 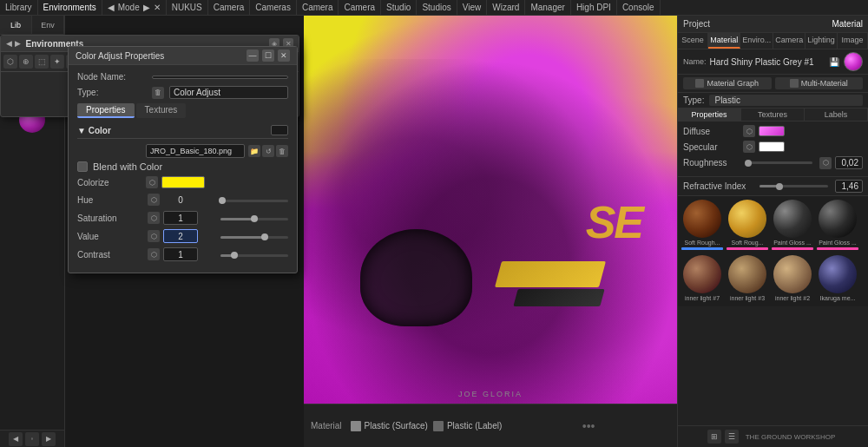 What do you see at coordinates (42, 62) in the screenshot?
I see `ne-tool-3: ⬚` at bounding box center [42, 62].